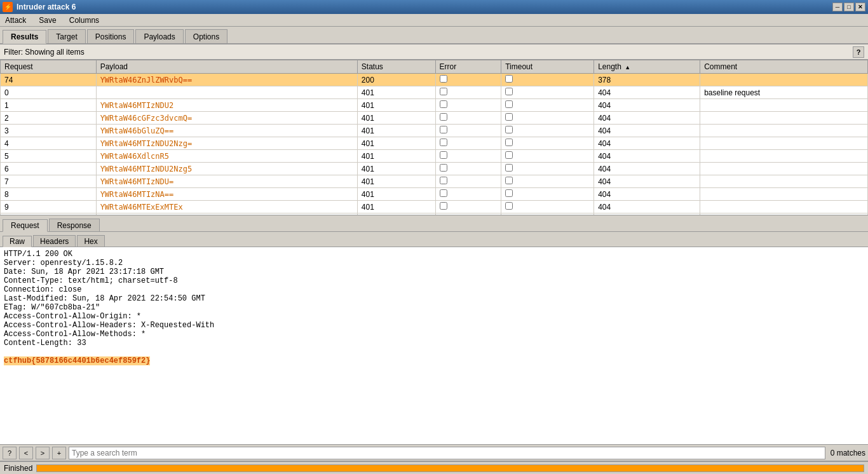  Describe the element at coordinates (226, 80) in the screenshot. I see `table-cell: YWRtaW46ZnJlZWRvbQ==` at that location.